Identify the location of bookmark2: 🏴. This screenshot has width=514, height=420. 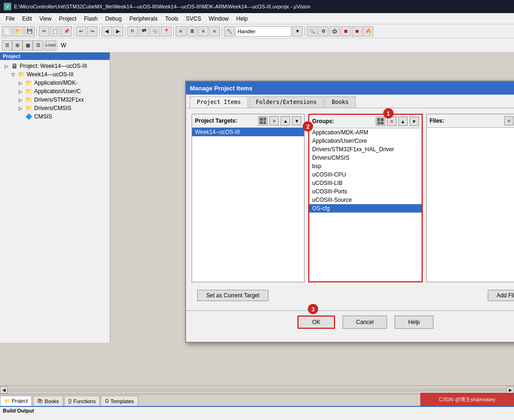
(144, 31).